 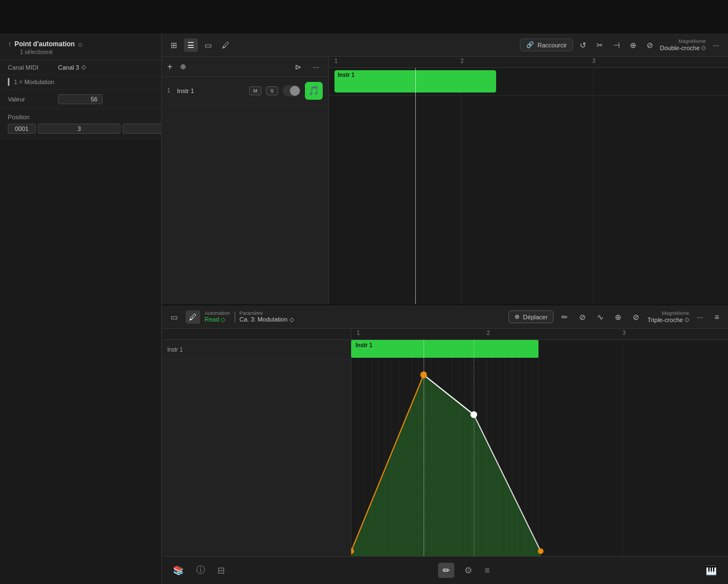 I want to click on separator-line, so click(x=235, y=317).